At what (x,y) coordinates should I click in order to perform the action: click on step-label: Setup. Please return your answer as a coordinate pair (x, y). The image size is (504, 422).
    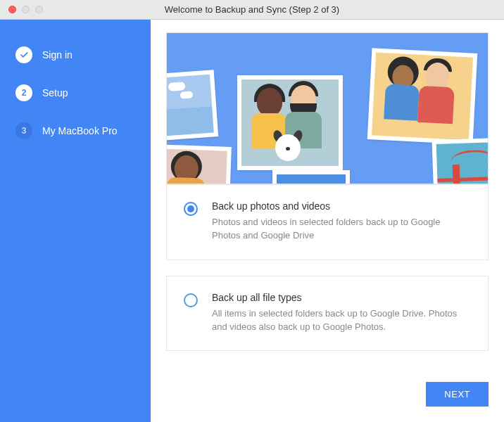
    Looking at the image, I should click on (55, 93).